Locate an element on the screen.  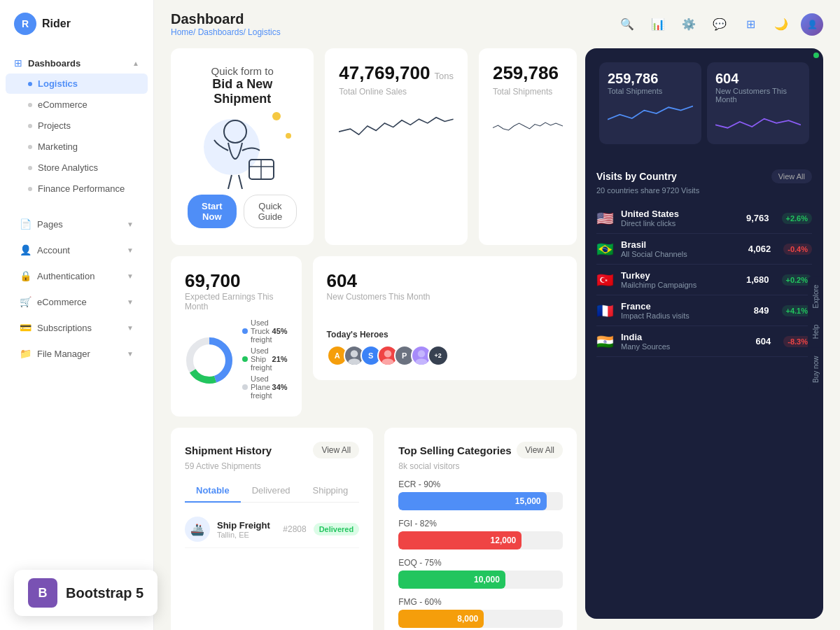
dashboards-header: ⊞ Dashboards ▲ is located at coordinates (77, 62).